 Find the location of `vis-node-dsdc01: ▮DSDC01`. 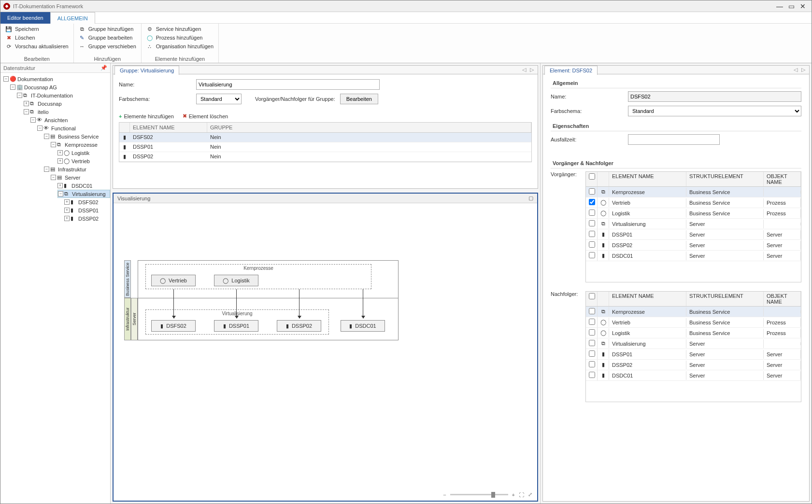

vis-node-dsdc01: ▮DSDC01 is located at coordinates (363, 326).